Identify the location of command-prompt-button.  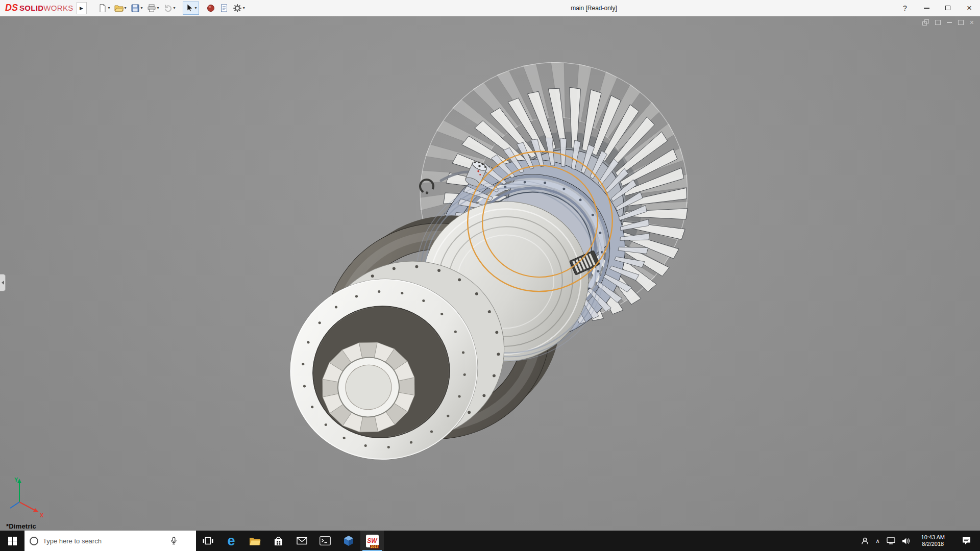
(325, 541).